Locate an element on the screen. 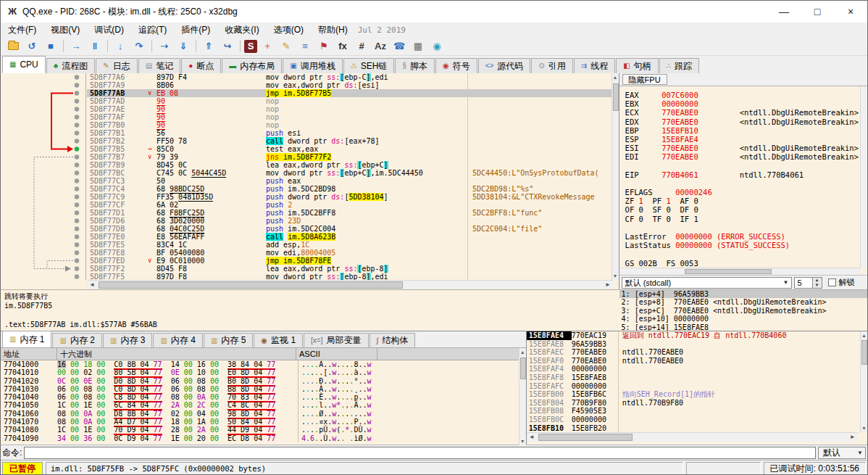 The width and height of the screenshot is (868, 475). run-icon: → is located at coordinates (76, 46).